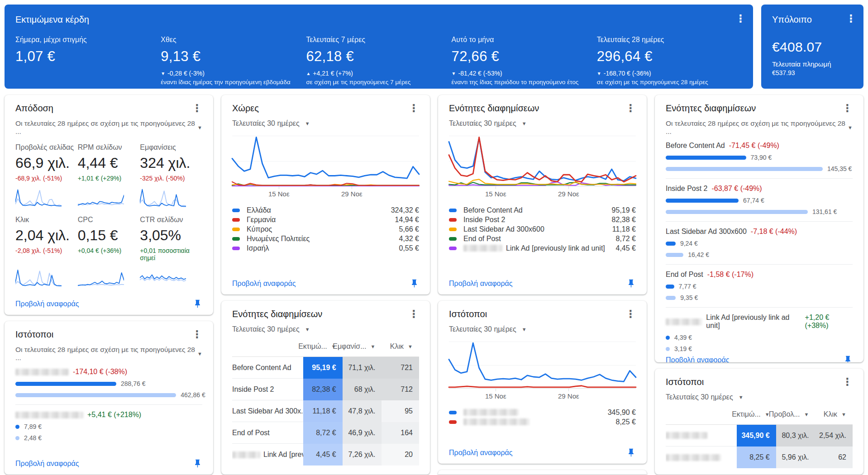 The image size is (868, 475). What do you see at coordinates (759, 286) in the screenshot?
I see `ad-unit-compare-row: End of Post-1,58 € (-17%) 7,77 € 9,35 €` at bounding box center [759, 286].